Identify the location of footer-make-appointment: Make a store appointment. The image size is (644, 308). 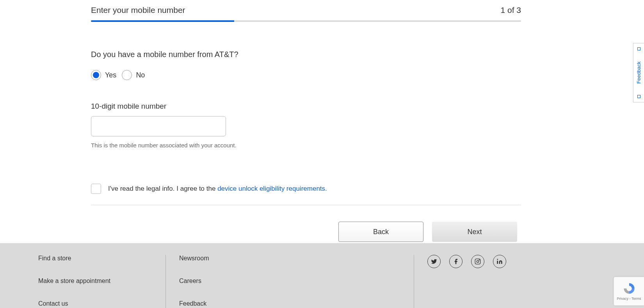
(102, 281).